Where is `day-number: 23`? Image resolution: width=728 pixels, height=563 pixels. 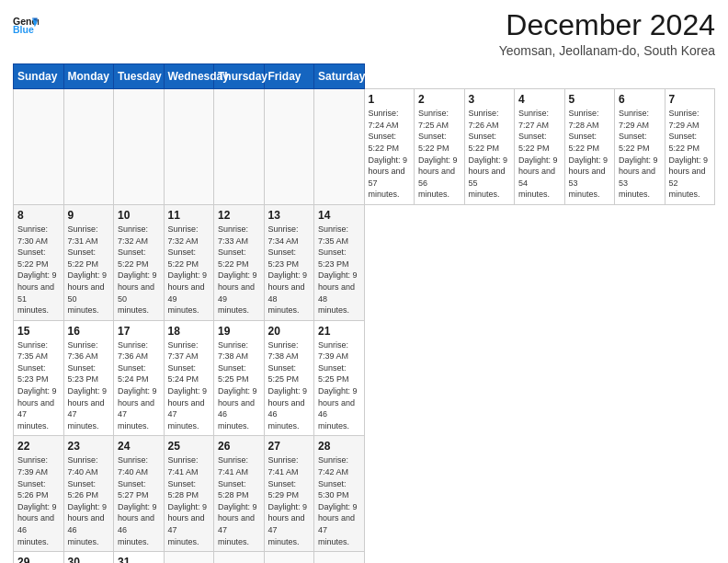 day-number: 23 is located at coordinates (89, 446).